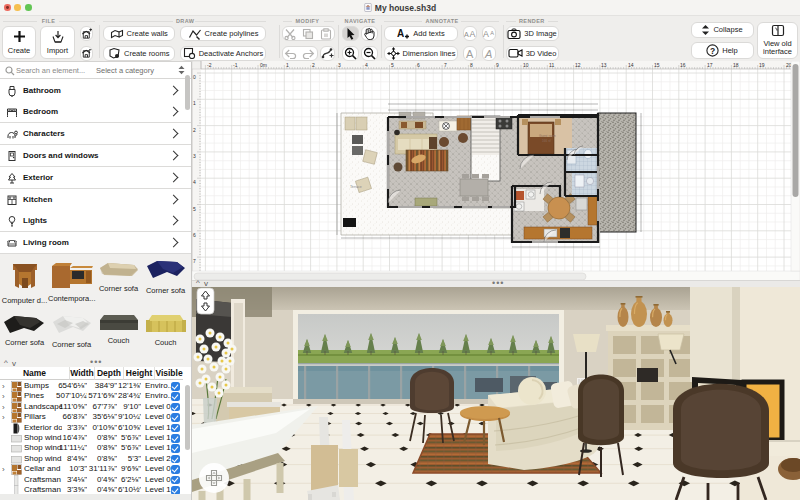 The image size is (800, 500). I want to click on svg-text: Guest room, so click(548, 136).